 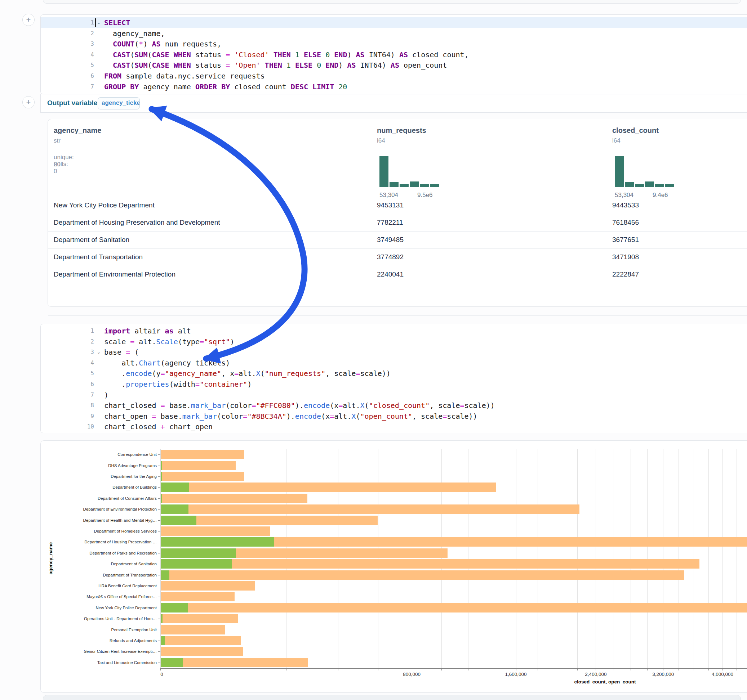 What do you see at coordinates (390, 275) in the screenshot?
I see `cell-num-requests: 2240041` at bounding box center [390, 275].